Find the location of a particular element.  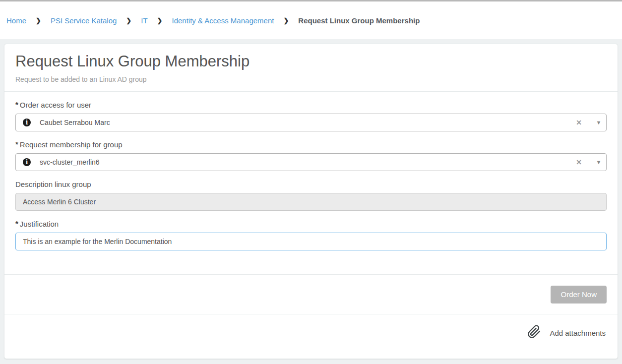

field-label-text: Request membership for group is located at coordinates (71, 145).